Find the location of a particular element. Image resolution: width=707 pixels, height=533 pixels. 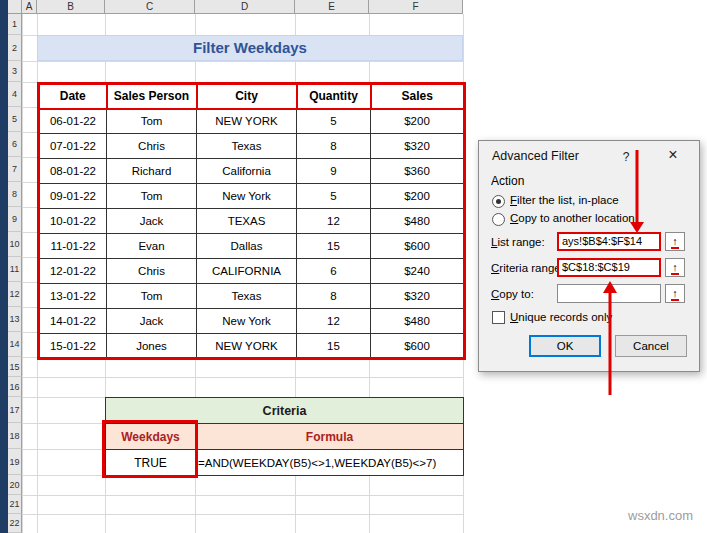

row-header-13: 13 is located at coordinates (15, 320).